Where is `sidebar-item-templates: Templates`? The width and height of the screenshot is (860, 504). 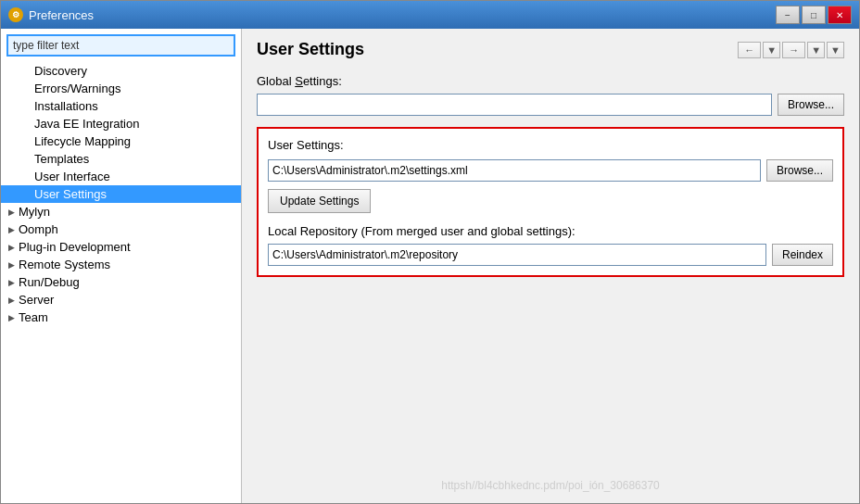 sidebar-item-templates: Templates is located at coordinates (120, 159).